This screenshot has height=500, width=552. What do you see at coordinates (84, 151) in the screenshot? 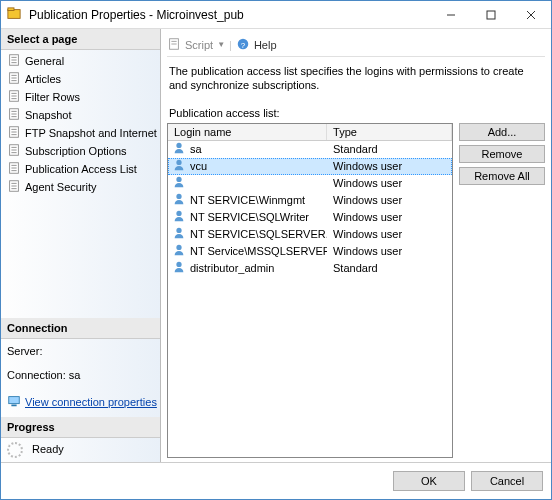
I see `sidebar-item: Subscription Options` at bounding box center [84, 151].